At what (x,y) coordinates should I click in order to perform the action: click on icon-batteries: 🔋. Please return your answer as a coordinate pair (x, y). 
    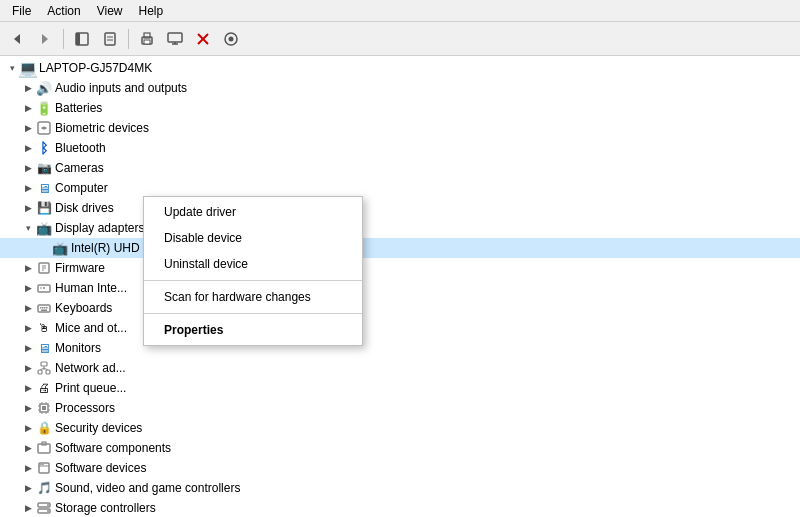
    Looking at the image, I should click on (44, 108).